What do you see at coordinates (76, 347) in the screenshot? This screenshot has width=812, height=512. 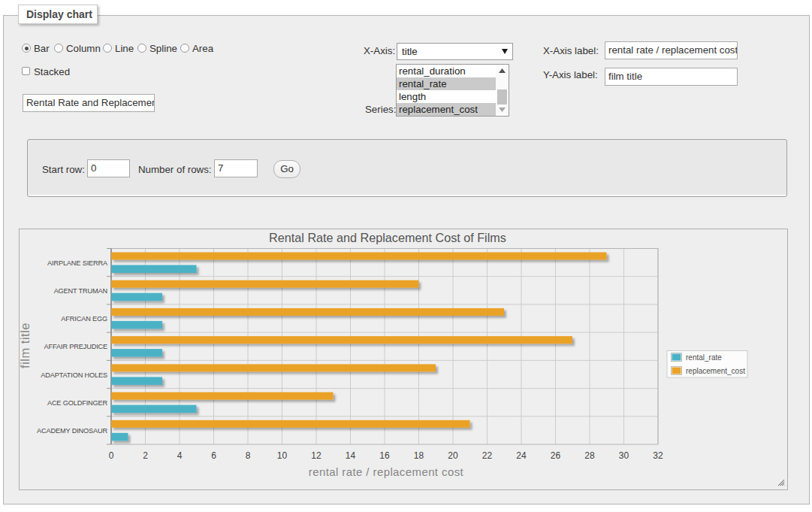 I see `svg-text: AFFAIR PREJUDICE` at bounding box center [76, 347].